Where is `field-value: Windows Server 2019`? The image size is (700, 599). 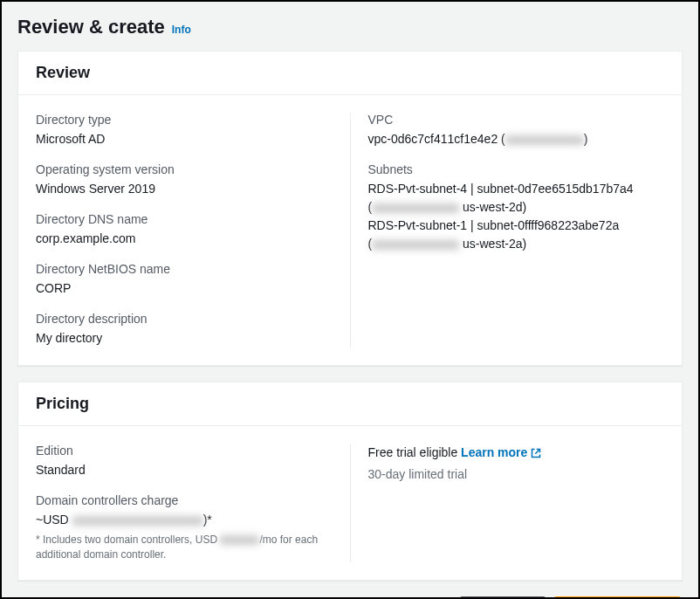 field-value: Windows Server 2019 is located at coordinates (184, 189).